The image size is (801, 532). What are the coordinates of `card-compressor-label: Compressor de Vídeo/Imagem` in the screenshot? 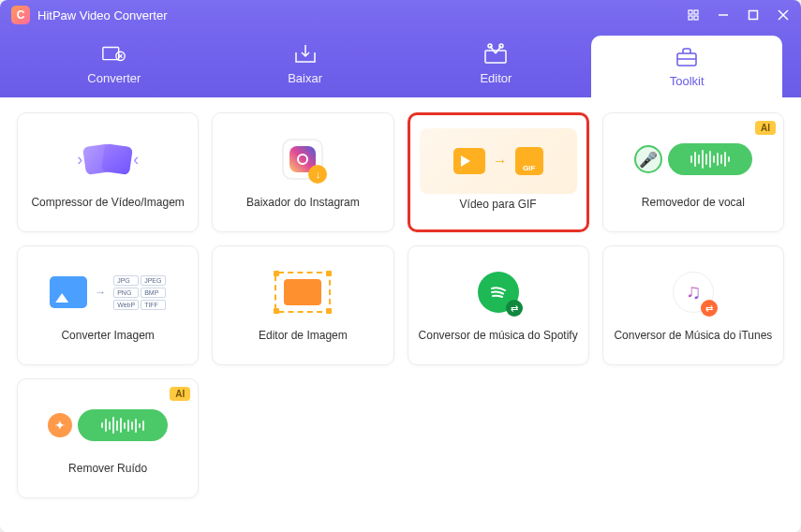 It's located at (107, 202).